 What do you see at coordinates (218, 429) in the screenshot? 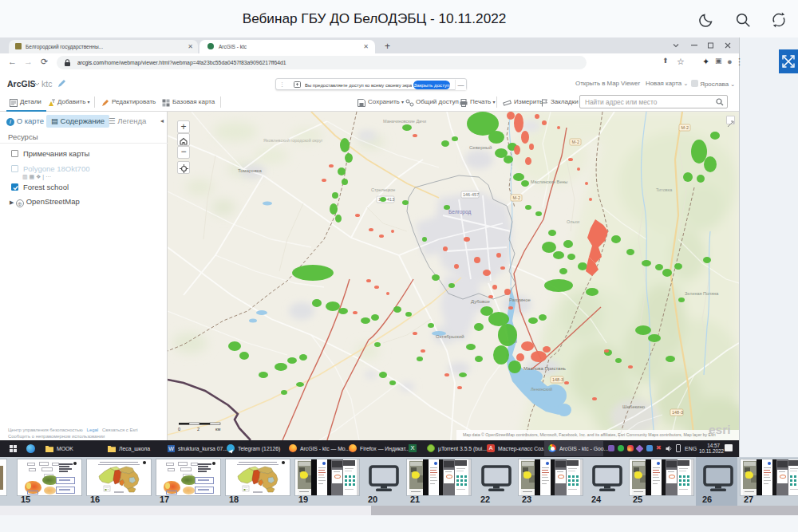
I see `svg-text: км` at bounding box center [218, 429].